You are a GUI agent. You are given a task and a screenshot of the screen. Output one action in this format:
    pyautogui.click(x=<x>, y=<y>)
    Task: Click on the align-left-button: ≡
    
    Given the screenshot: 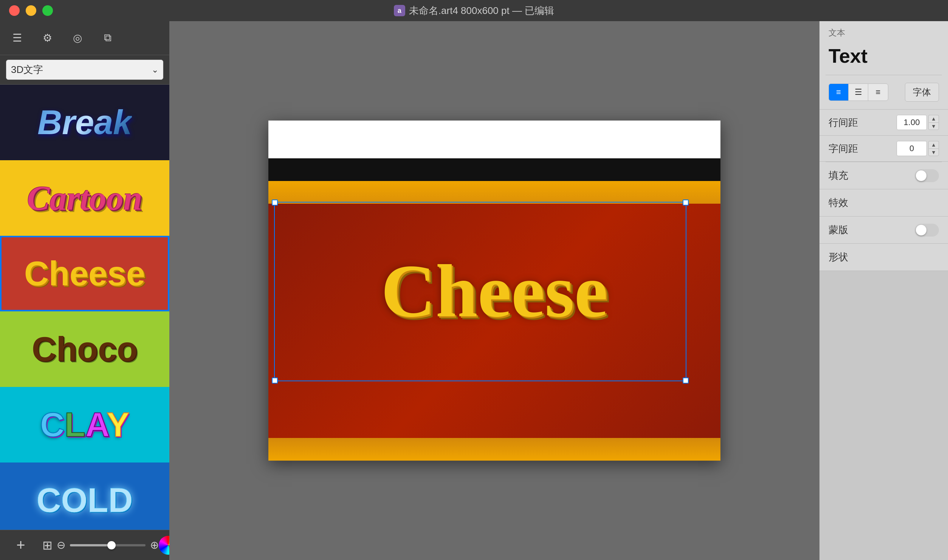 What is the action you would take?
    pyautogui.click(x=839, y=92)
    